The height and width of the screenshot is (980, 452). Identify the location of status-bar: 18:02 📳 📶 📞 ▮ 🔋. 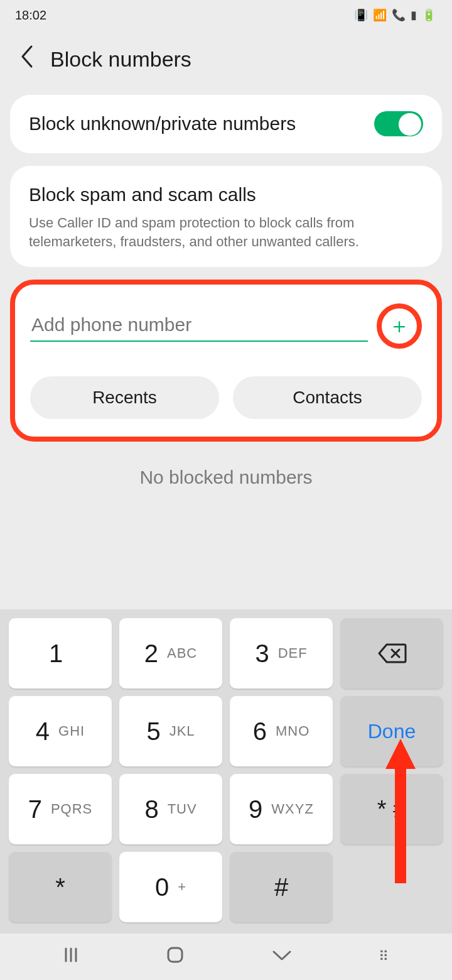
(226, 15).